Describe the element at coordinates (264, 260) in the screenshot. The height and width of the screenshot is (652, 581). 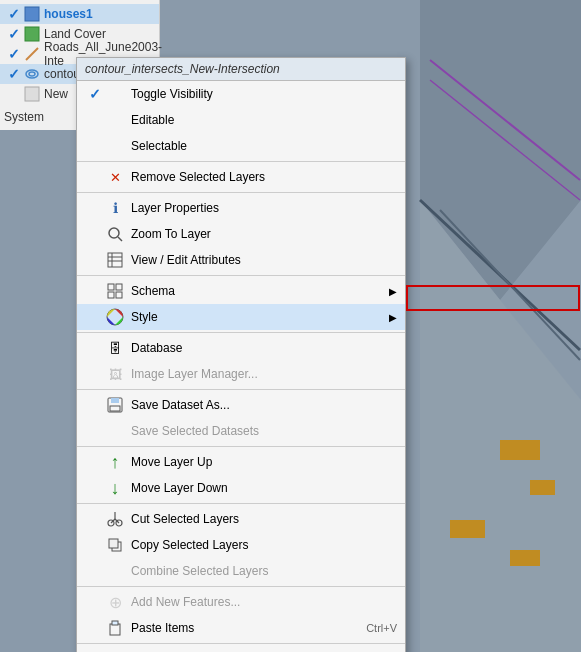
I see `menu-label-view-edit-attrs: View / Edit Attributes` at that location.